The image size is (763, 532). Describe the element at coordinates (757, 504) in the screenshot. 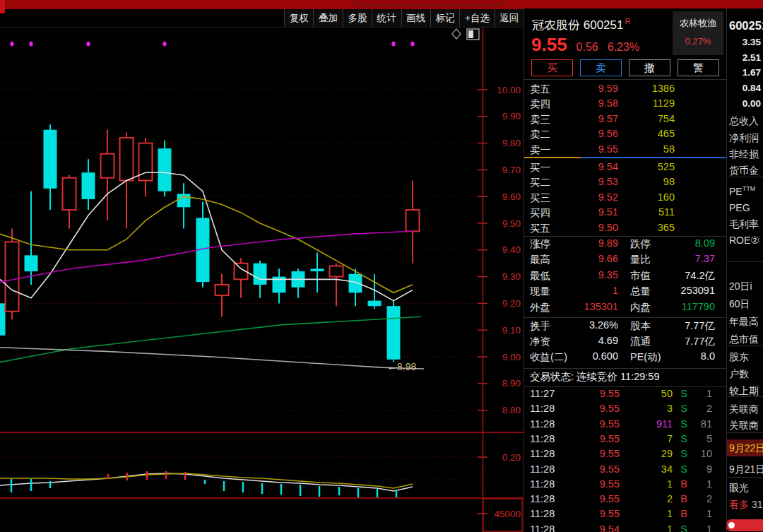

I see `sidebar-count: 31` at that location.